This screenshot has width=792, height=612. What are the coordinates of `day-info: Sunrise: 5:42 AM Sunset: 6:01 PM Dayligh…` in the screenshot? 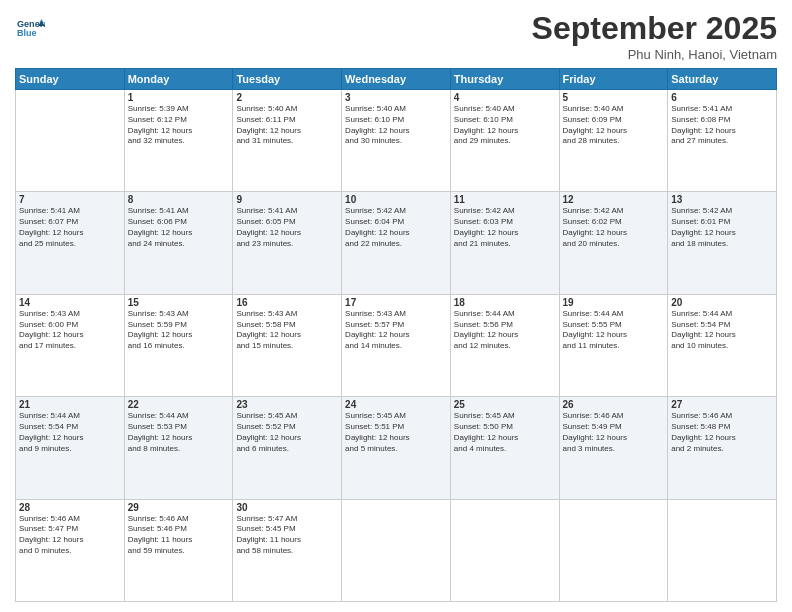 It's located at (722, 228).